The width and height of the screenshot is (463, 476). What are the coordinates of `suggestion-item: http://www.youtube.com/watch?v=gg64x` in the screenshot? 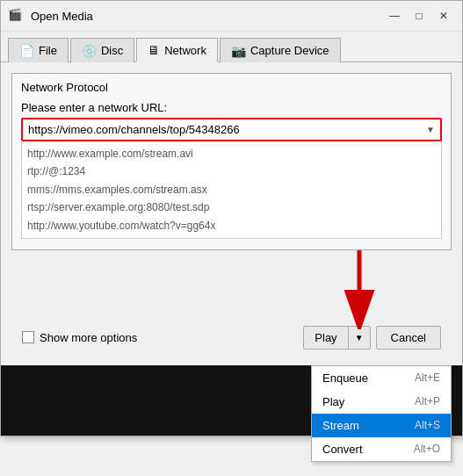 It's located at (232, 226).